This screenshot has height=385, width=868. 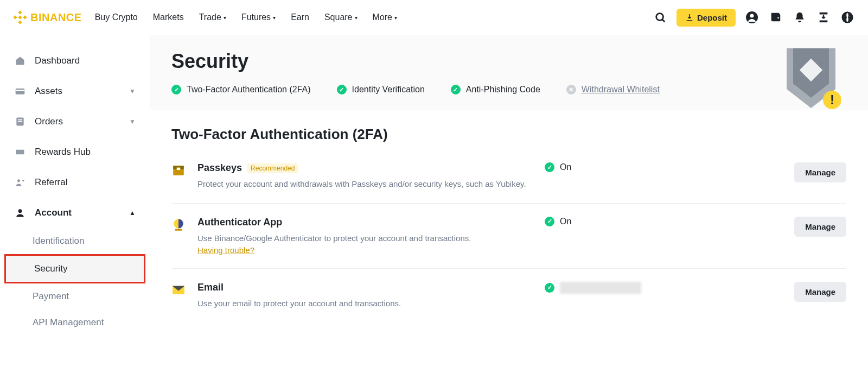 I want to click on row-title: Authenticator App, so click(x=366, y=223).